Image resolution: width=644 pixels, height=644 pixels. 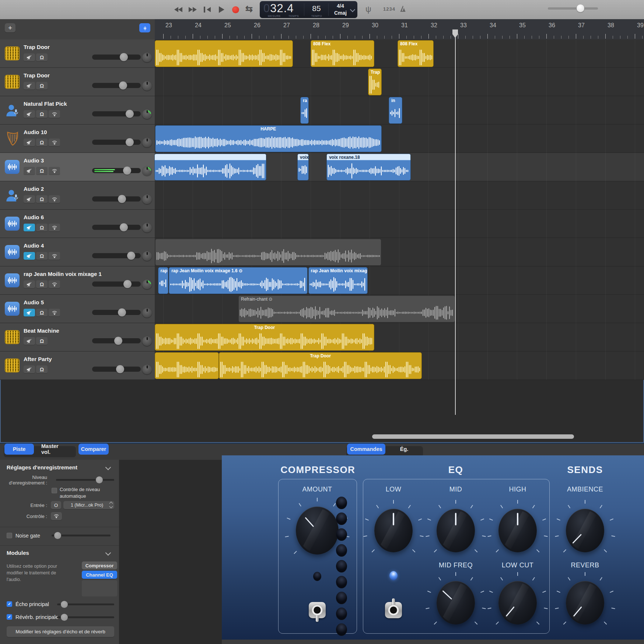 I want to click on edit-echo-reverb-button: Modifier les réglages d'écho et de réver…, so click(x=60, y=631).